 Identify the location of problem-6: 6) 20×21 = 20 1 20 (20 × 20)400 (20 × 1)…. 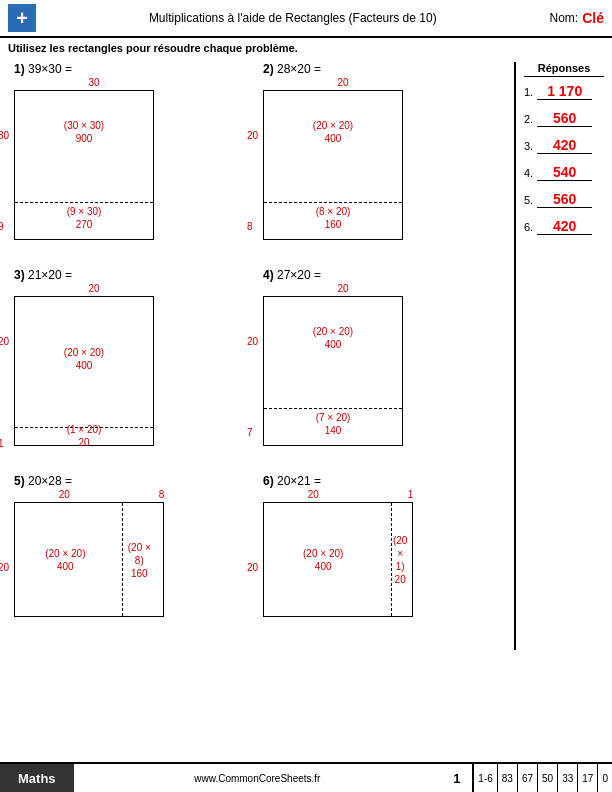
(382, 553).